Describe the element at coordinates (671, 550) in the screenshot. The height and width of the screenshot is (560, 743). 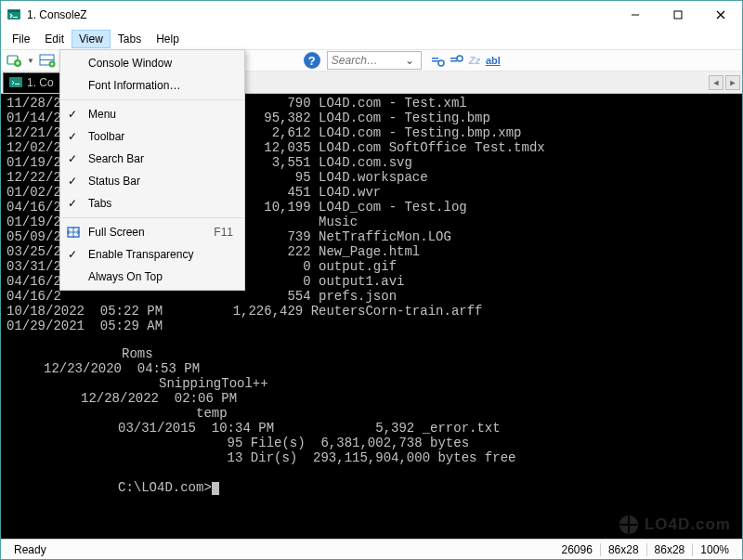
I see `status-size-2: 86x28` at that location.